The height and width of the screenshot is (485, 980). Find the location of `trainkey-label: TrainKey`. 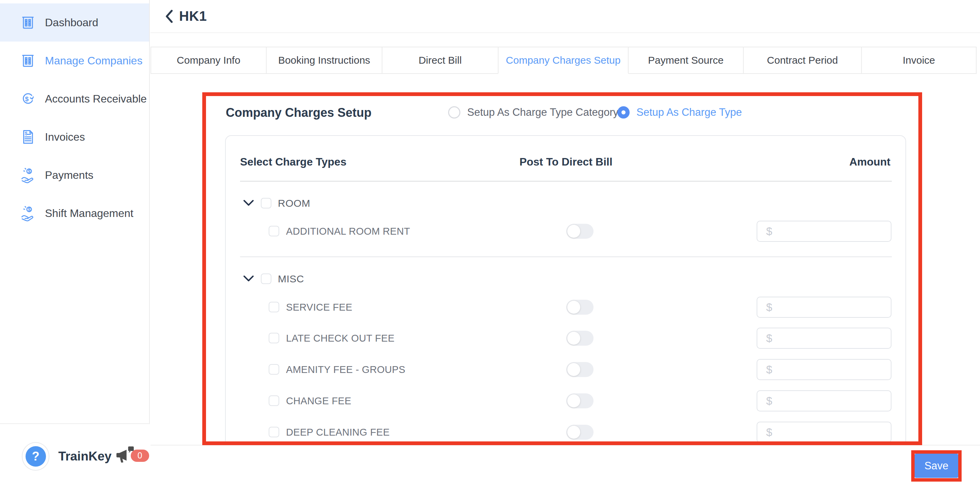

trainkey-label: TrainKey is located at coordinates (85, 456).